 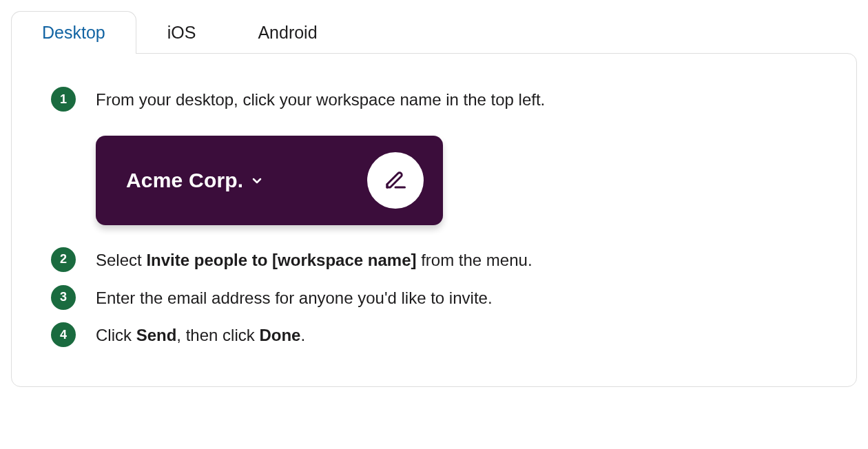 What do you see at coordinates (63, 297) in the screenshot?
I see `step-number: 3` at bounding box center [63, 297].